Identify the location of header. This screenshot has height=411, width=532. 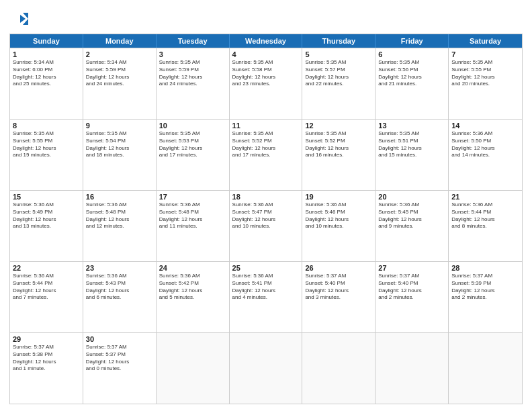
(266, 17).